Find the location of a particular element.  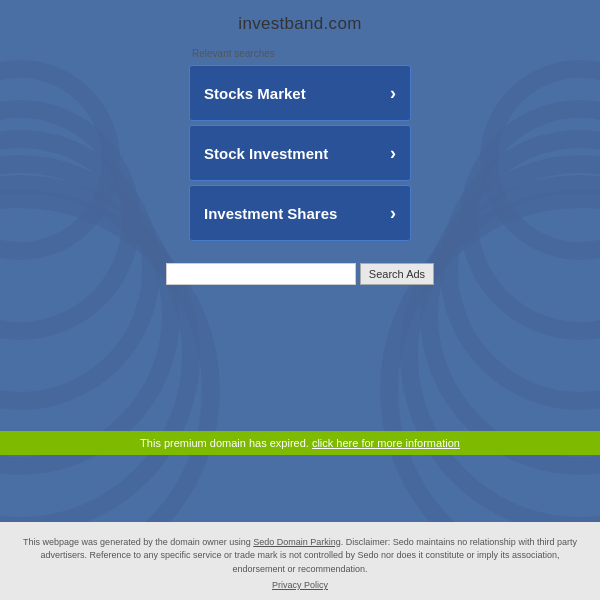

search-input is located at coordinates (261, 274).